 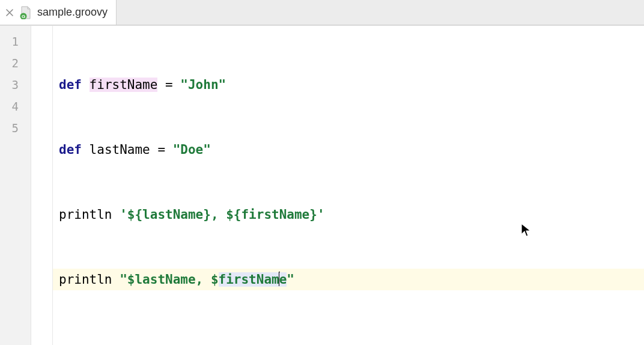 I want to click on string-interpolation: $lastName, $, so click(x=173, y=279).